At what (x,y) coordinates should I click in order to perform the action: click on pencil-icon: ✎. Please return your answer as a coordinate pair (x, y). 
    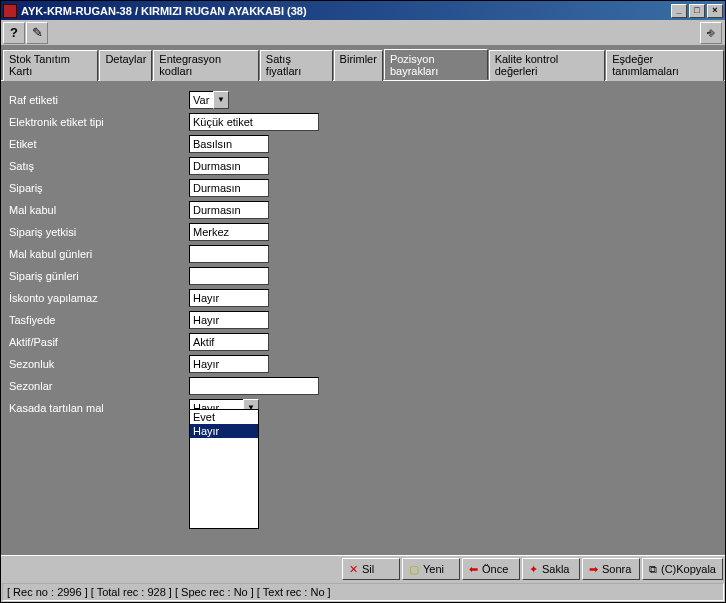
    Looking at the image, I should click on (38, 32).